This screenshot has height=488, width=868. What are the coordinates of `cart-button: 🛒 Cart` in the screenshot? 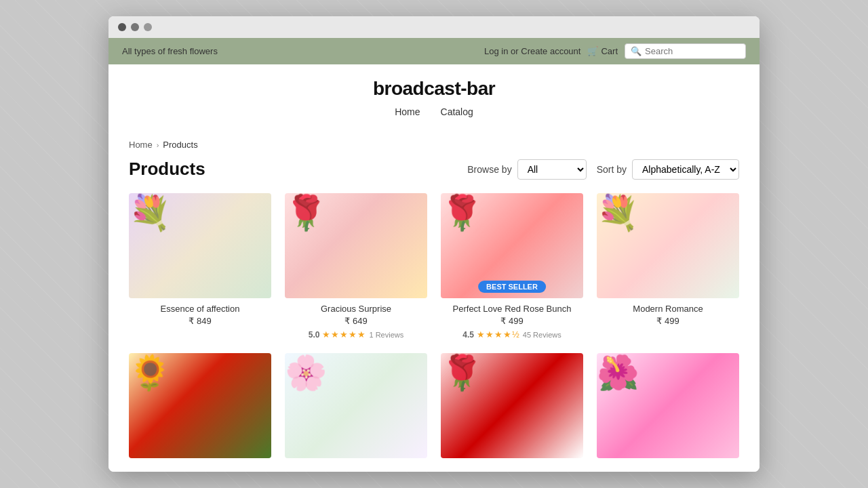 It's located at (602, 52).